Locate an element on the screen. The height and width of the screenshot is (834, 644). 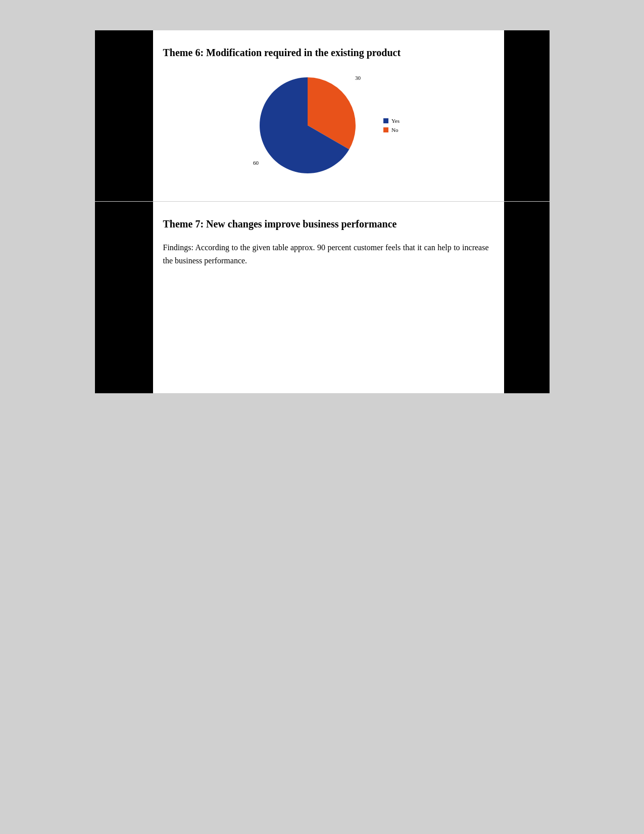
legend-yes: Yes is located at coordinates (391, 121).